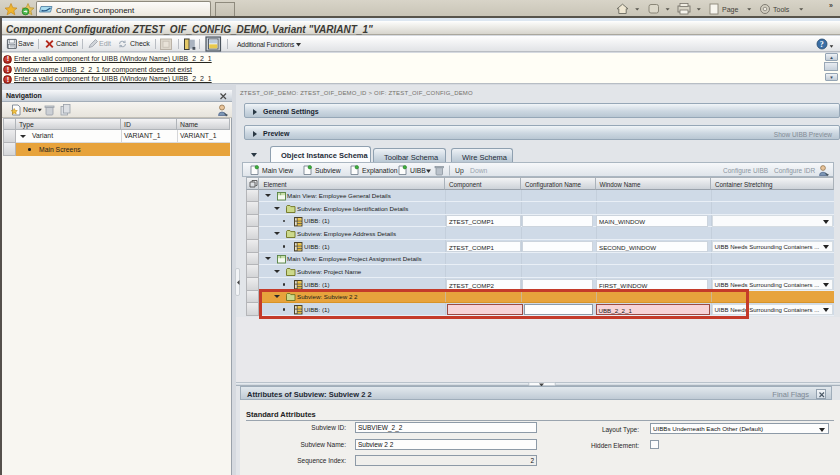 Image resolution: width=840 pixels, height=475 pixels. What do you see at coordinates (730, 10) in the screenshot?
I see `svg-text: Page` at bounding box center [730, 10].